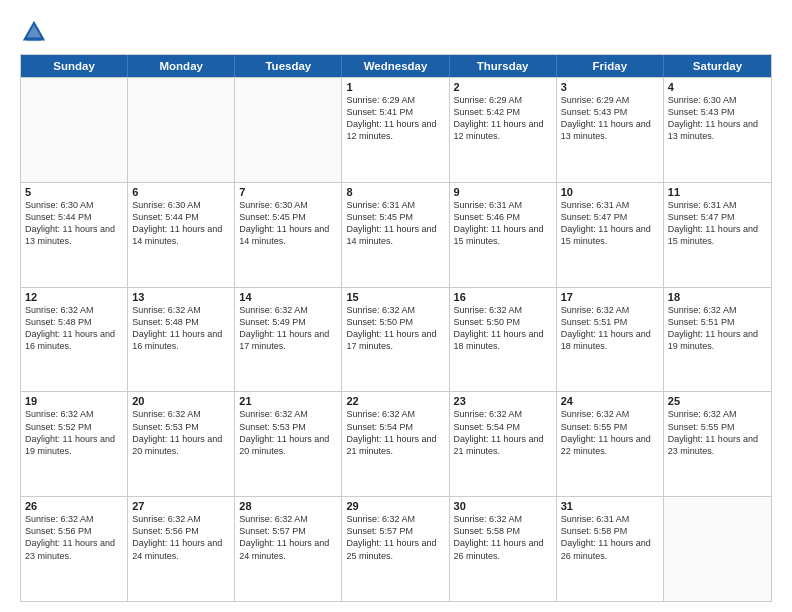 The image size is (792, 612). What do you see at coordinates (395, 224) in the screenshot?
I see `cell-info: Sunrise: 6:31 AMSunset: 5:45 PMDaylight:…` at bounding box center [395, 224].